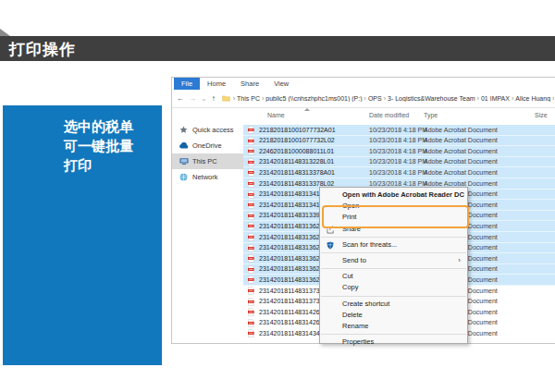 The height and width of the screenshot is (392, 555). I want to click on file-name: 221820181001077732A01, so click(298, 129).